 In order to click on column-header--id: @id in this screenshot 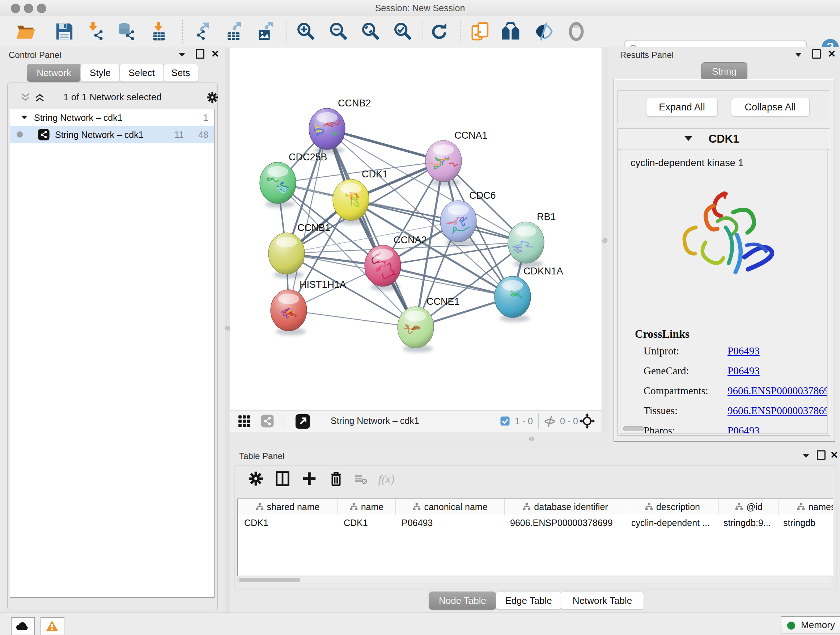, I will do `click(749, 507)`.